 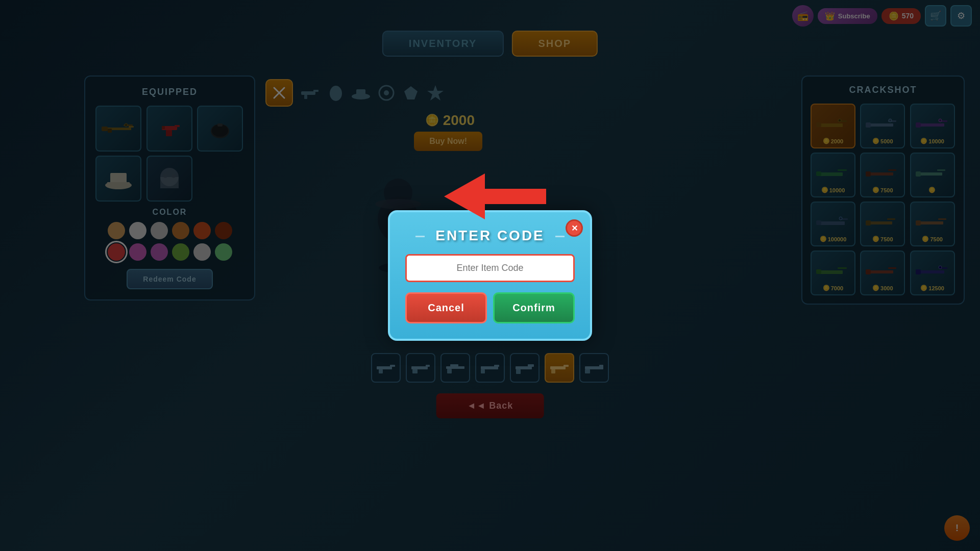 What do you see at coordinates (490, 236) in the screenshot?
I see `modal-title: ENTER CODE` at bounding box center [490, 236].